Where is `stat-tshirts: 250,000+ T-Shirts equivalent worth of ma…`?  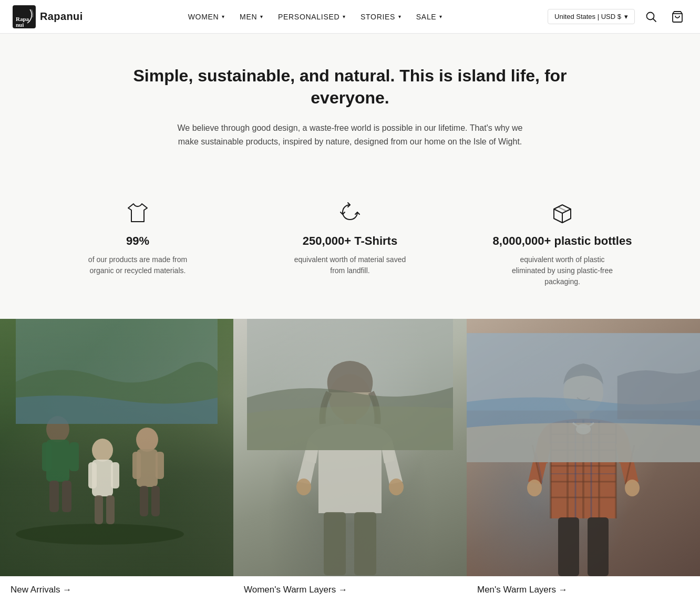 stat-tshirts: 250,000+ T-Shirts equivalent worth of ma… is located at coordinates (350, 243).